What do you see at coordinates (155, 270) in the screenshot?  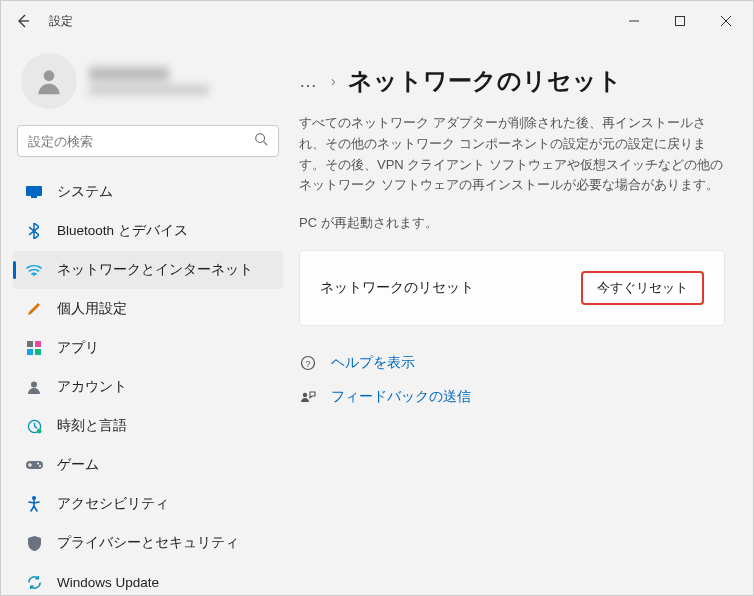 I see `sidebar-item-label: ネットワークとインターネット` at bounding box center [155, 270].